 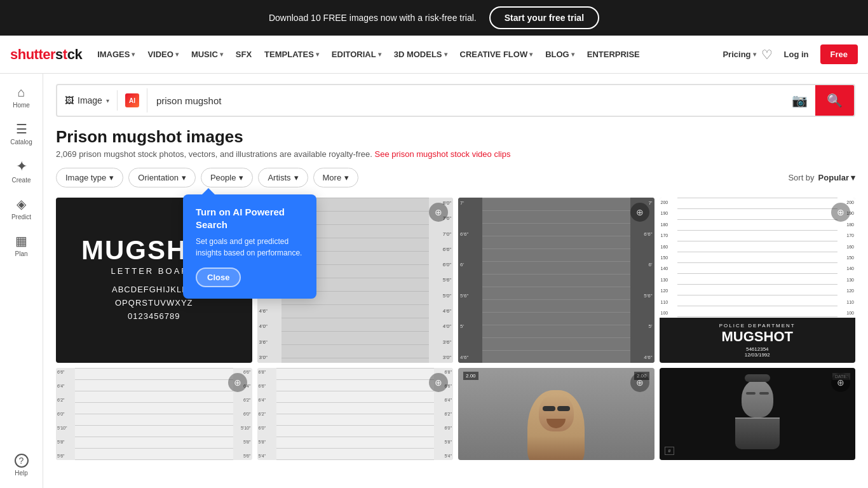 I want to click on predict-icon: ◈, so click(x=22, y=204).